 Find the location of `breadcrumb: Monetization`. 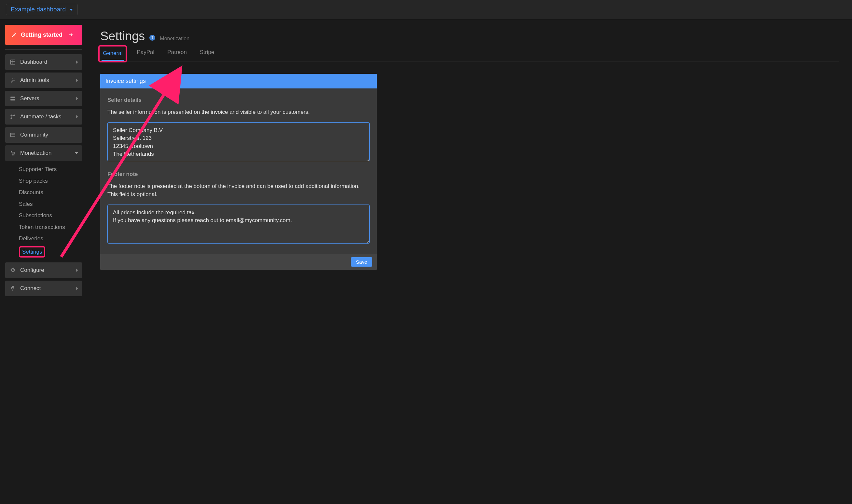

breadcrumb: Monetization is located at coordinates (175, 39).